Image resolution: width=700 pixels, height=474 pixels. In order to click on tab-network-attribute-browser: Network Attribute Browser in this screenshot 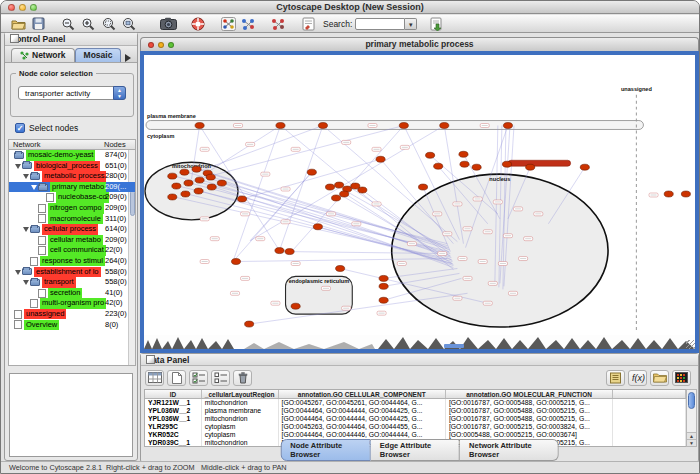, I will do `click(510, 450)`.